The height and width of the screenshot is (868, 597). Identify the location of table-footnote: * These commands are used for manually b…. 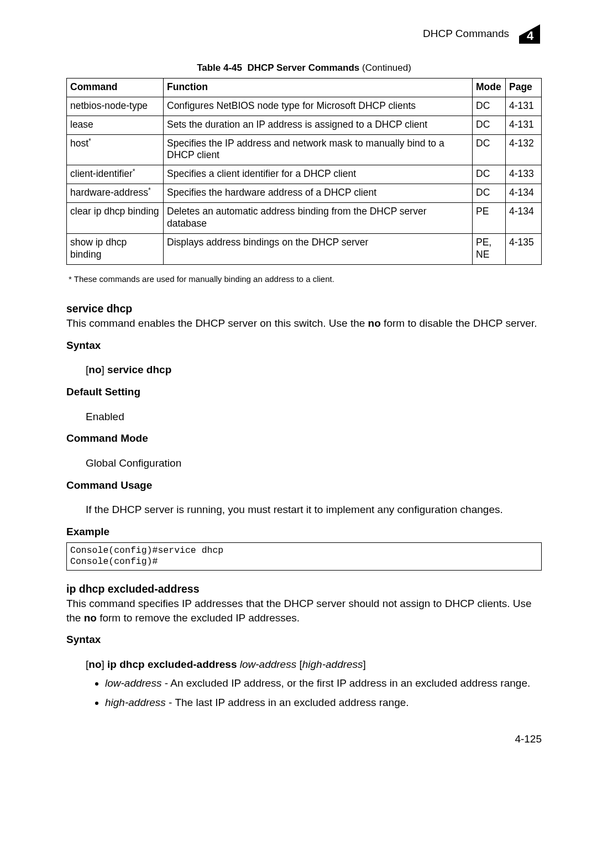
(305, 279).